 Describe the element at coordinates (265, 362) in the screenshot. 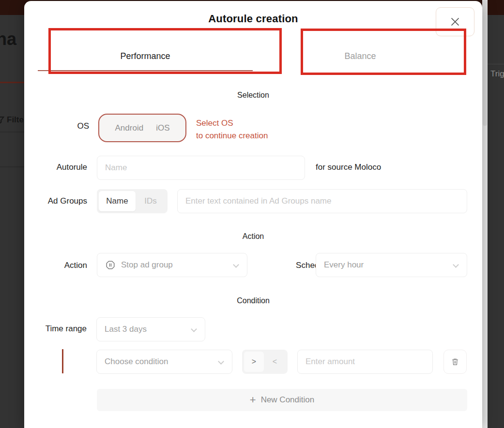

I see `comparator-toggle: > <` at that location.